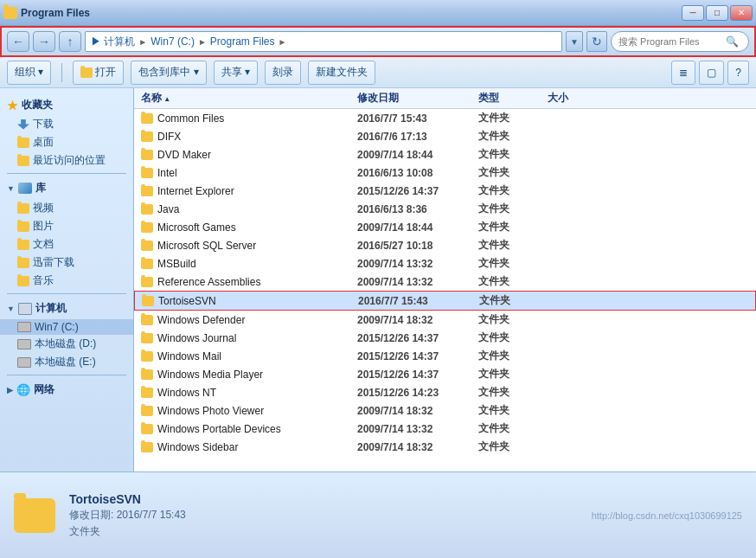  What do you see at coordinates (445, 337) in the screenshot?
I see `table-row: Windows Journal2015/12/26 14:37文件夹` at bounding box center [445, 337].